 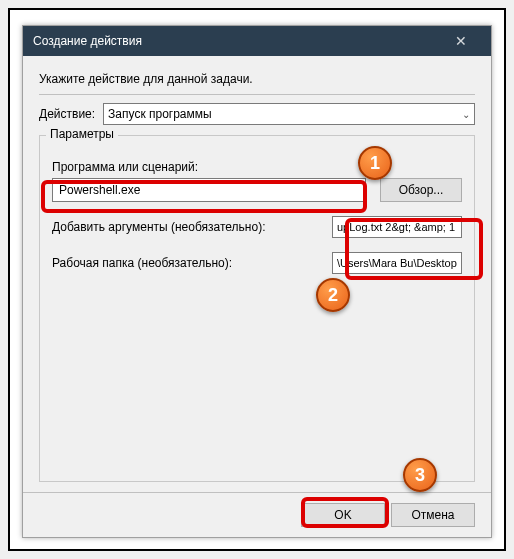 What do you see at coordinates (192, 227) in the screenshot?
I see `arguments-label: Добавить аргументы (необязательно):` at bounding box center [192, 227].